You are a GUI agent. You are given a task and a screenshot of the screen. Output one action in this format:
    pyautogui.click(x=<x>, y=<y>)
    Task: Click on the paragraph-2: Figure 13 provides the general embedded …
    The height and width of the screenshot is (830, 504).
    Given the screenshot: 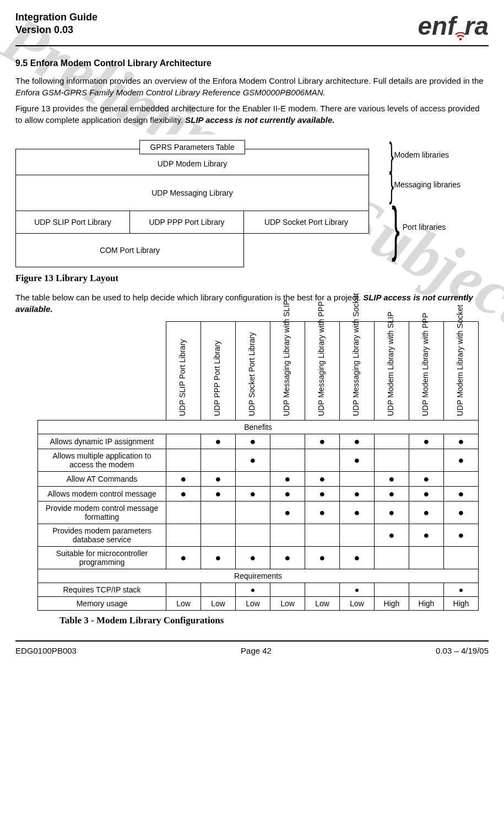 What is the action you would take?
    pyautogui.click(x=252, y=114)
    